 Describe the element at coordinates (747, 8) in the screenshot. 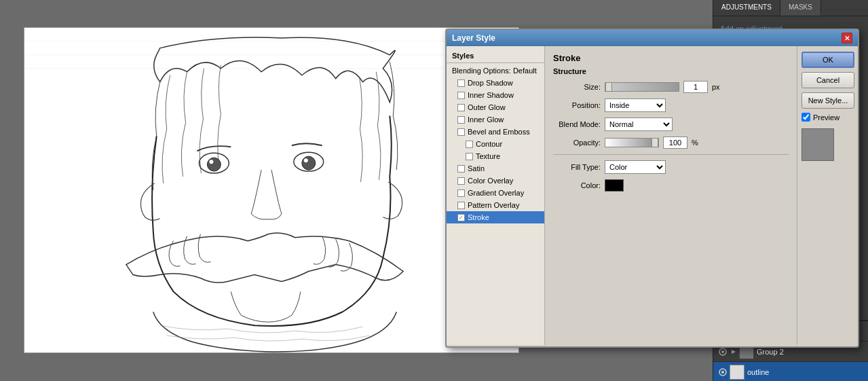

I see `tab-adjustments: ADJUSTMENTS` at that location.